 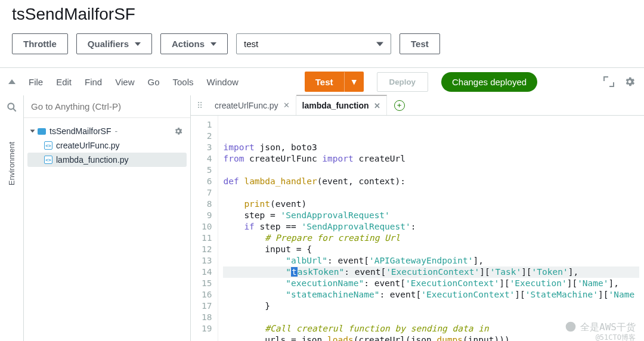 I want to click on watermark-text: 全是AWS干货, so click(x=608, y=327).